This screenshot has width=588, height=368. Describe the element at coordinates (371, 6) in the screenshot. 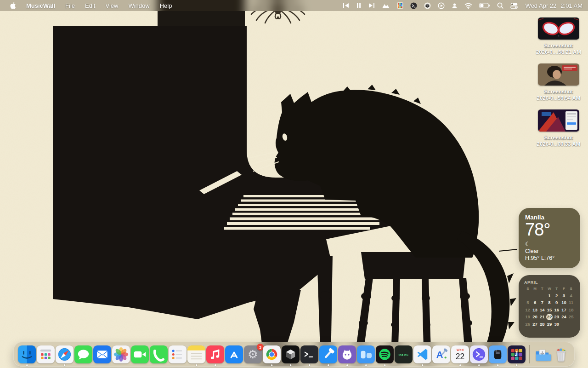

I see `skip-forward-icon` at that location.